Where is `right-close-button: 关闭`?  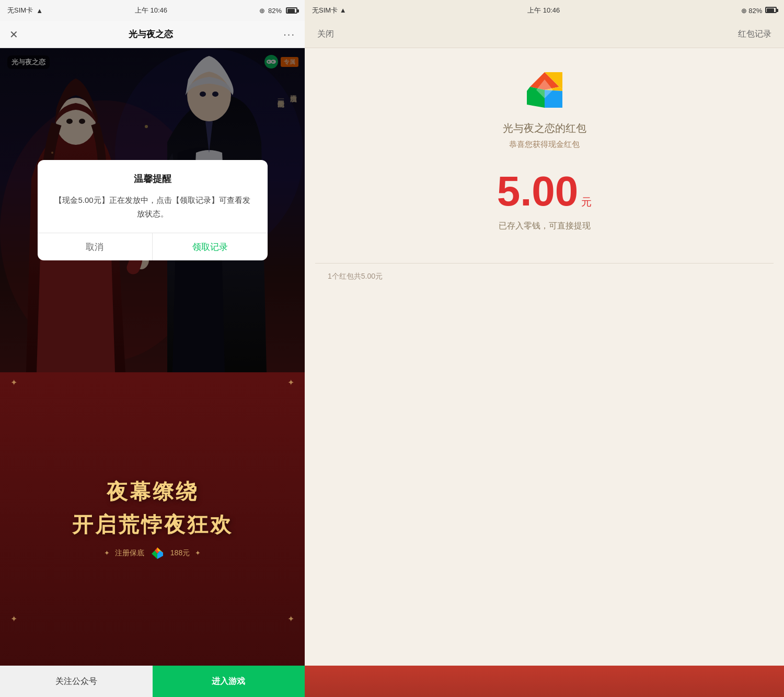
right-close-button: 关闭 is located at coordinates (326, 35).